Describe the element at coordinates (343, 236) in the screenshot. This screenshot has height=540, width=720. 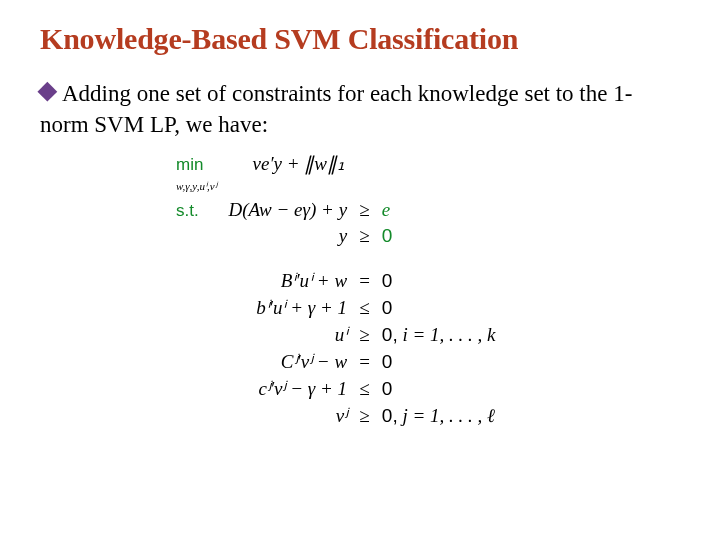
I see `c2-lhs: y` at that location.